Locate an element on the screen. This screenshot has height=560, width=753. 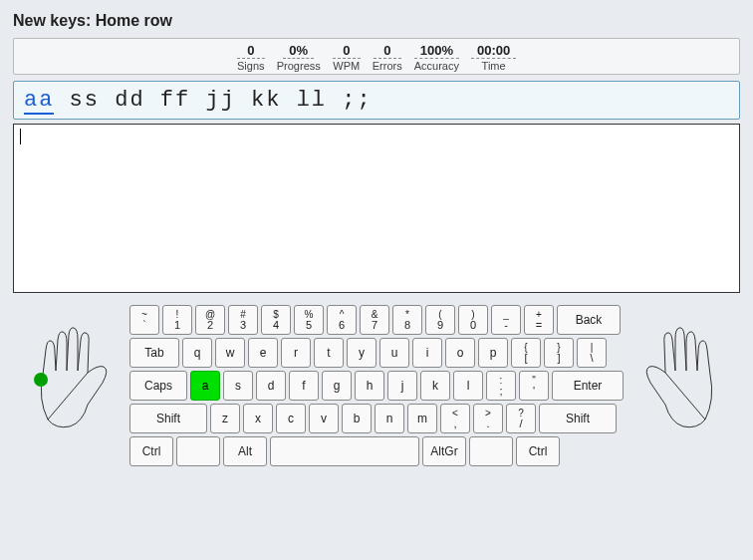
stat-progress: 0% Progress is located at coordinates (299, 58).